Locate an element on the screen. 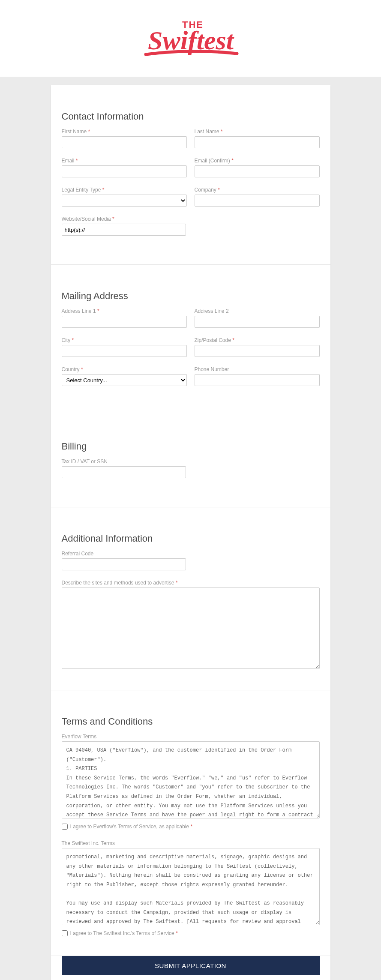  company-input is located at coordinates (257, 201).